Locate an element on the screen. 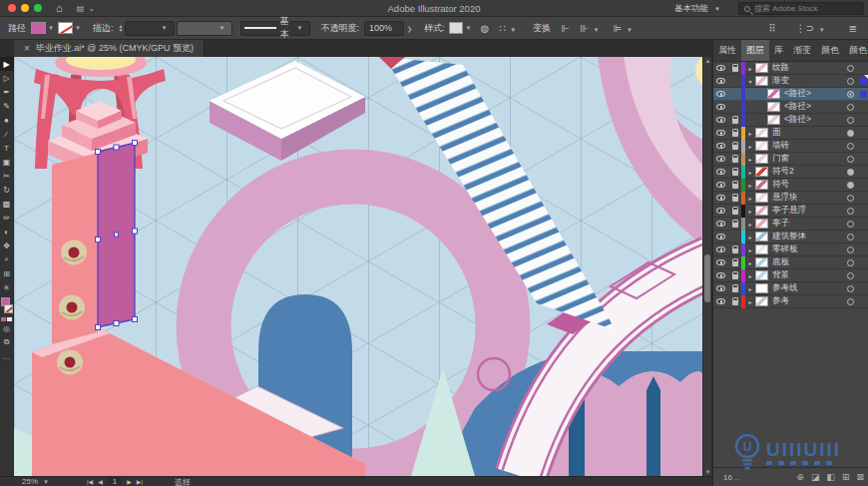 The height and width of the screenshot is (486, 868). edit-toolbar-icon: … is located at coordinates (7, 356).